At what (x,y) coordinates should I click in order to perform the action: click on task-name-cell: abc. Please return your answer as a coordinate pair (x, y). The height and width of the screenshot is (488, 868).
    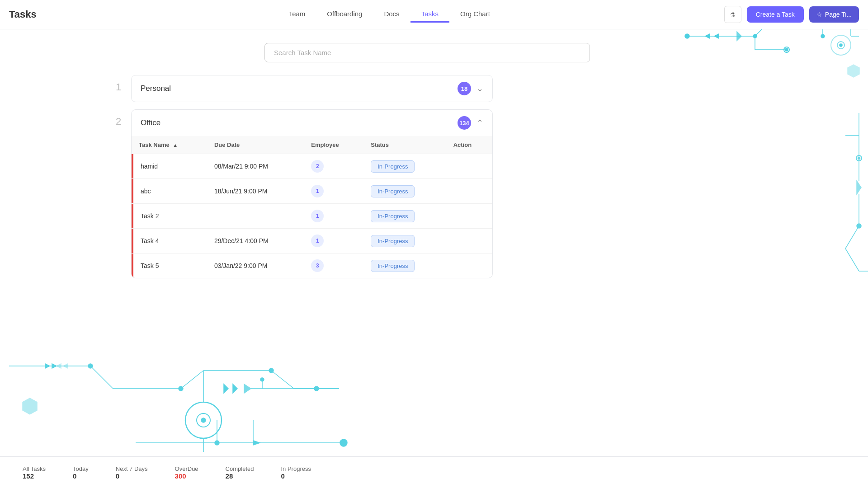
    Looking at the image, I should click on (169, 192).